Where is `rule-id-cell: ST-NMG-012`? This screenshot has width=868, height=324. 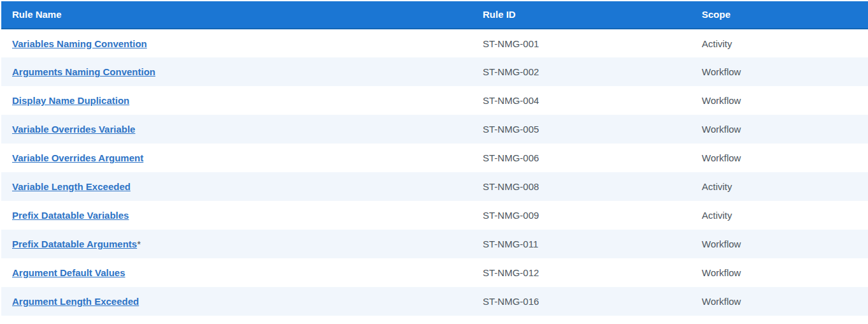
rule-id-cell: ST-NMG-012 is located at coordinates (582, 273).